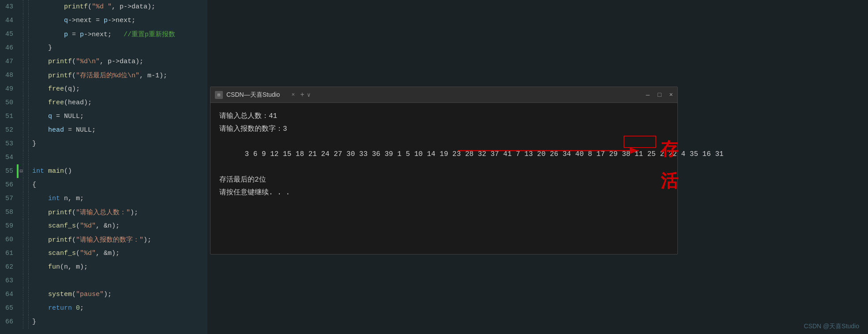 Image resolution: width=868 pixels, height=334 pixels. Describe the element at coordinates (21, 171) in the screenshot. I see `fold-icon: ⊟` at that location.